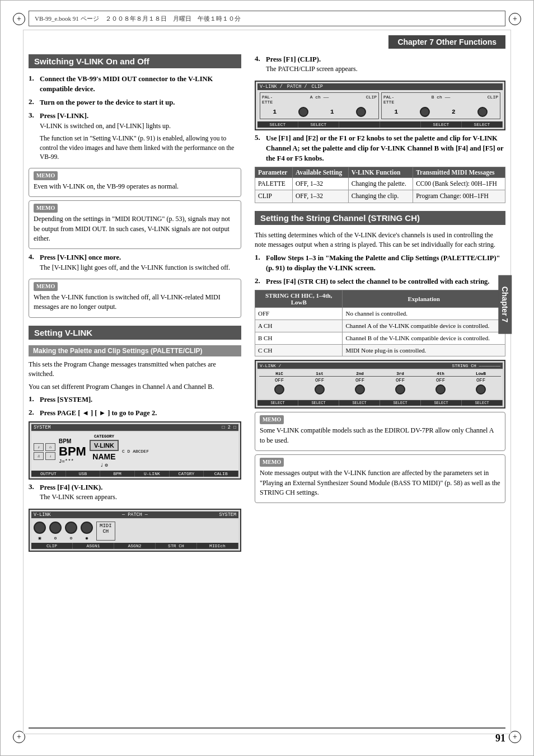  What do you see at coordinates (380, 479) in the screenshot?
I see `memo-box-5: MEMO Note messages output with the V-LIN…` at bounding box center [380, 479].